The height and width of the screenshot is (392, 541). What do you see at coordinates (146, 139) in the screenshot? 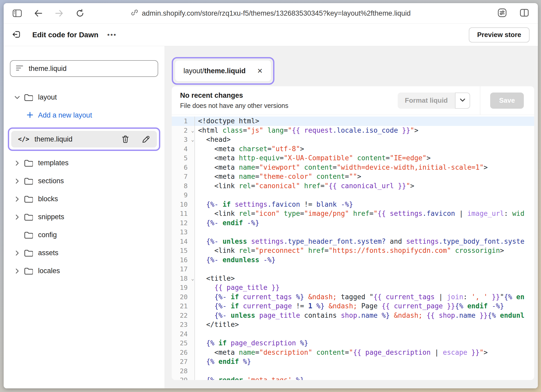
I see `rename-file-icon` at bounding box center [146, 139].